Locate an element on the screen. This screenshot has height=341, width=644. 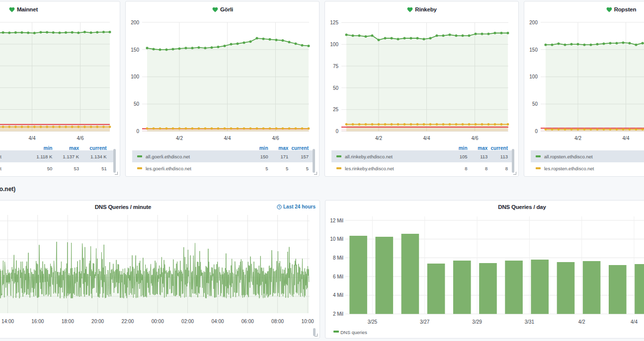
svg-text: 08:00 is located at coordinates (277, 322).